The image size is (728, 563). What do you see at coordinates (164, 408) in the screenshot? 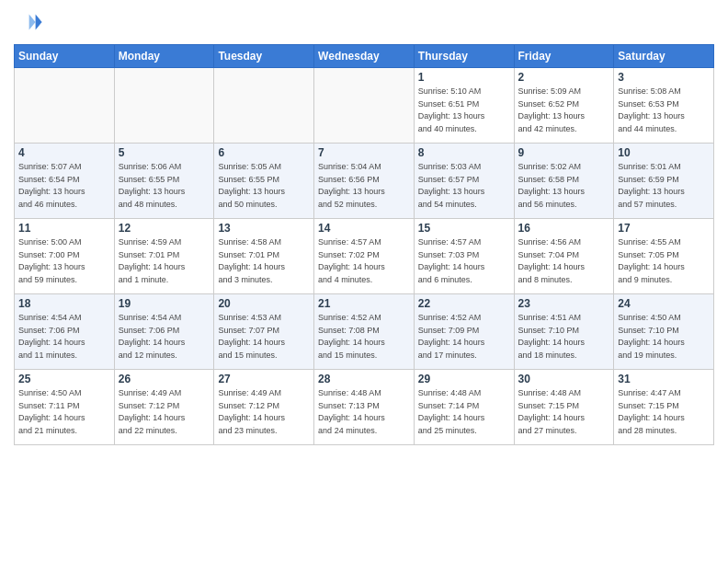
I see `calendar-cell: 26Sunrise: 4:49 AM Sunset: 7:12 PM Dayli…` at bounding box center [164, 408].